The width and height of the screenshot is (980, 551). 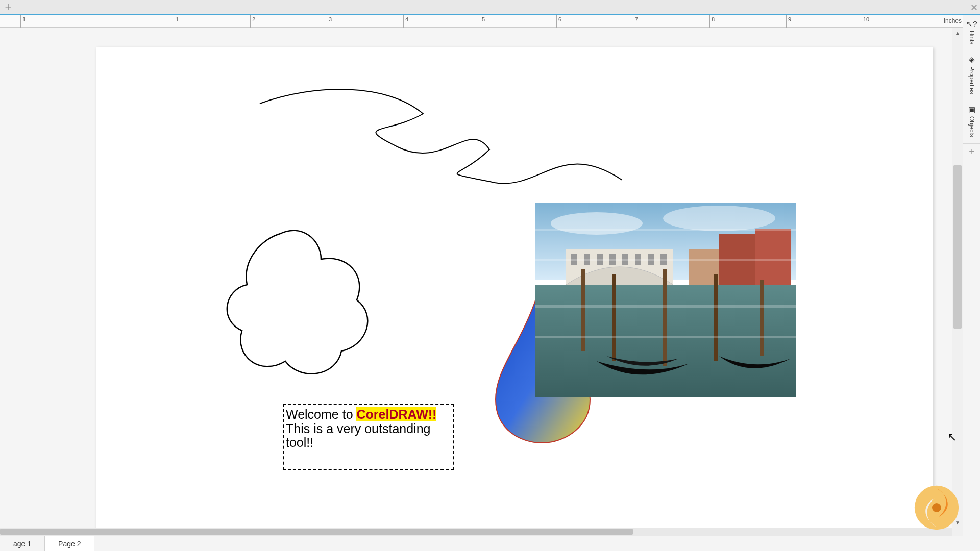 I want to click on brand-badge-icon, so click(x=937, y=508).